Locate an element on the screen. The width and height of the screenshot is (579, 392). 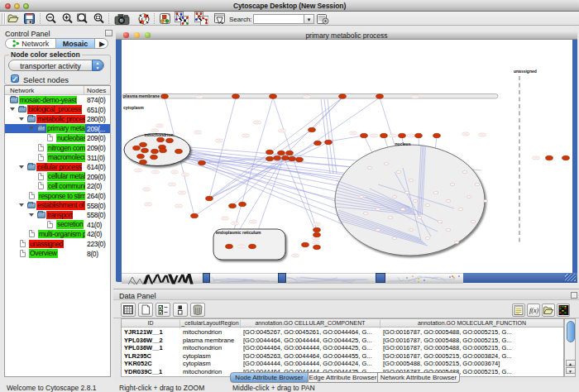
svg-text: endoplasmic reticulum is located at coordinates (238, 232).